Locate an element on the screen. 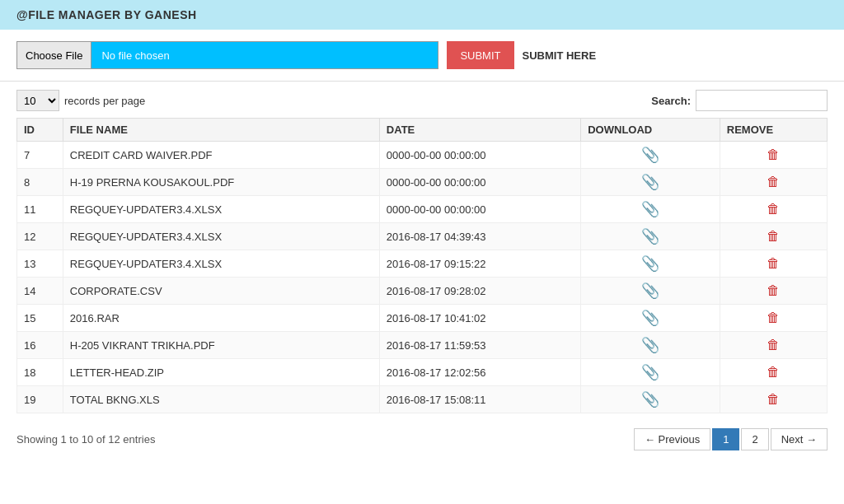  records-per-page-label: records per page is located at coordinates (105, 100).